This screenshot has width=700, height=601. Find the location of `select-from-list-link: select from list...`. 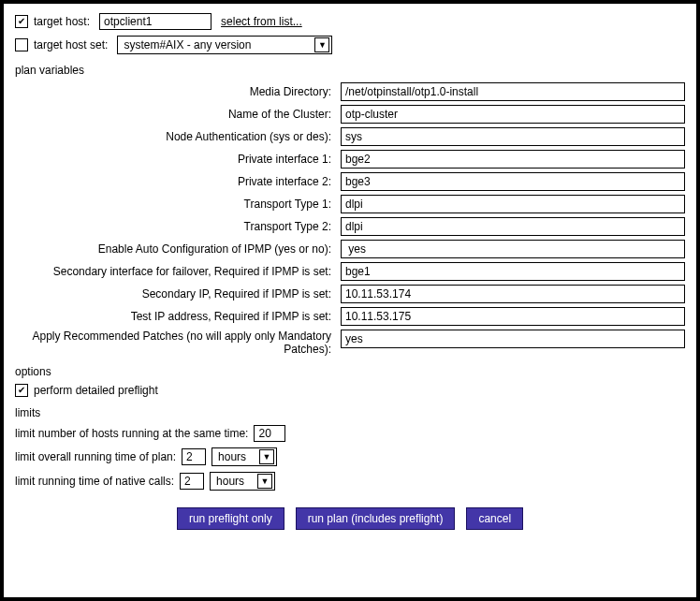

select-from-list-link: select from list... is located at coordinates (262, 22).